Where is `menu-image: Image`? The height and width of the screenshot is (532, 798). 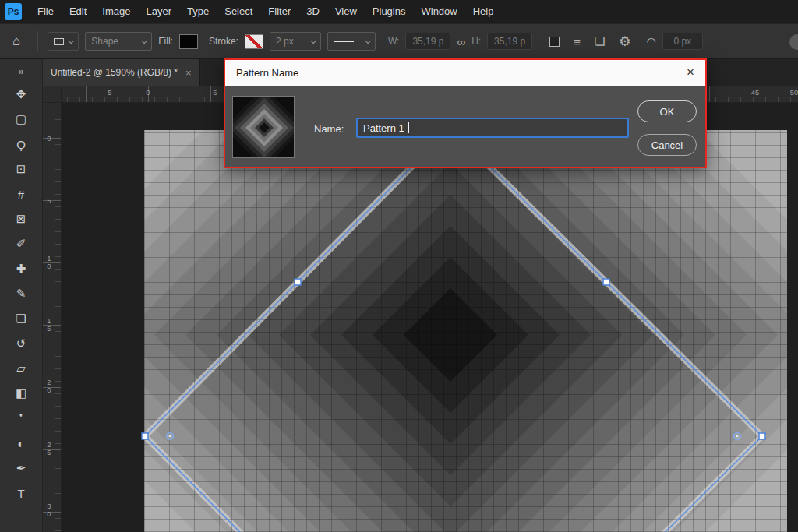 menu-image: Image is located at coordinates (116, 11).